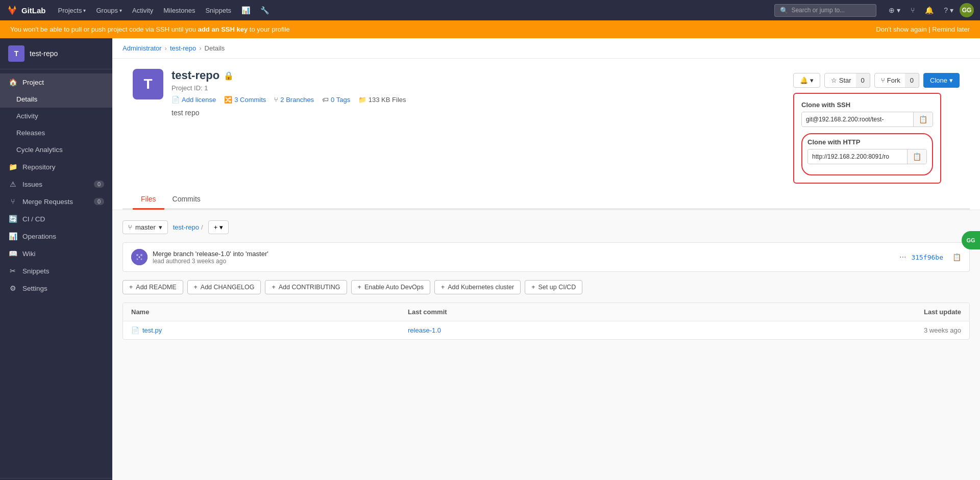  Describe the element at coordinates (164, 10) in the screenshot. I see `nav-links: Projects ▾ Groups ▾ Activity Milestones …` at that location.